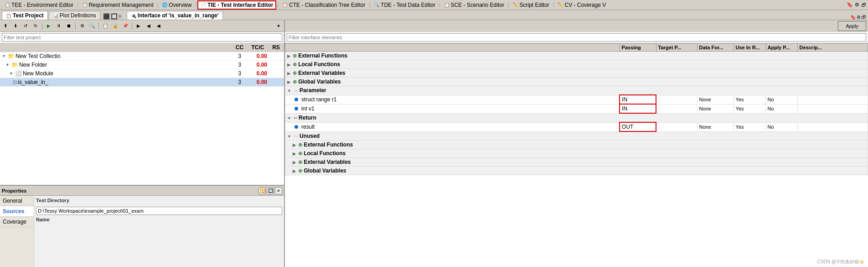 Image resolution: width=868 pixels, height=267 pixels. I want to click on return1-passing-cell: OUT, so click(638, 127).